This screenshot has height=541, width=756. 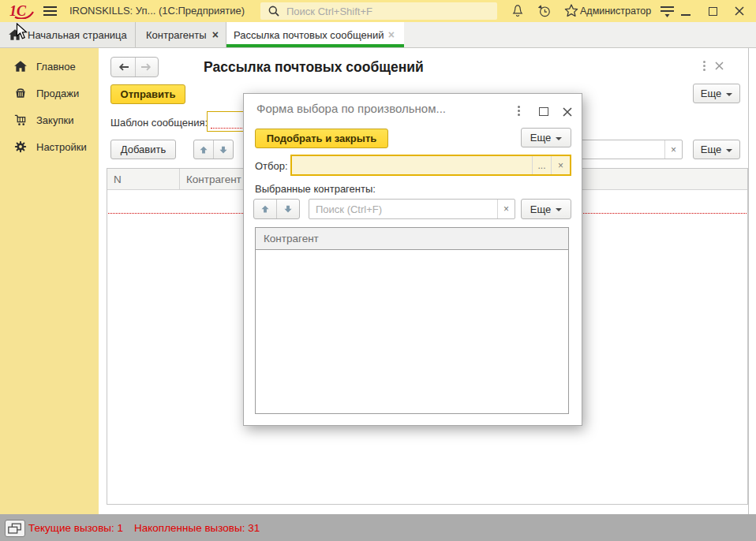 I want to click on dialog-move-down-button, so click(x=287, y=209).